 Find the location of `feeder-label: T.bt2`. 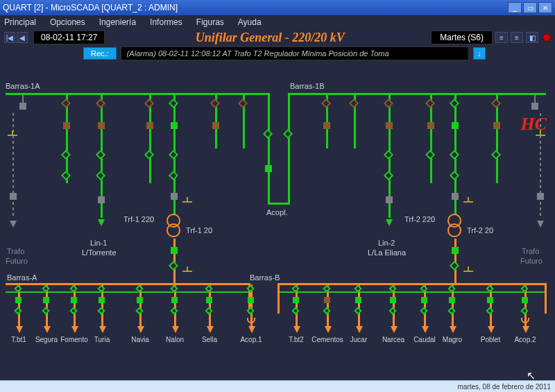

feeder-label: T.bt2 is located at coordinates (296, 340).